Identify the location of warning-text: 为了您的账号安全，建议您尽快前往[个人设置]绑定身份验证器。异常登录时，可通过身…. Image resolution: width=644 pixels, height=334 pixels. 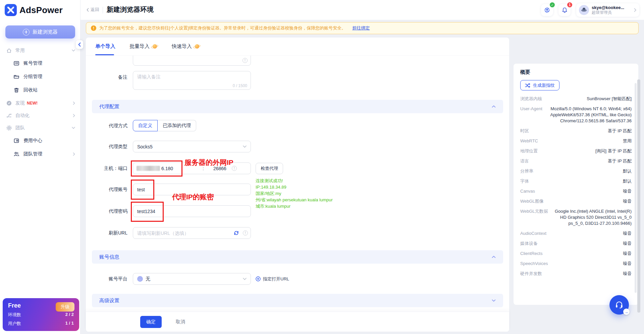
(223, 28).